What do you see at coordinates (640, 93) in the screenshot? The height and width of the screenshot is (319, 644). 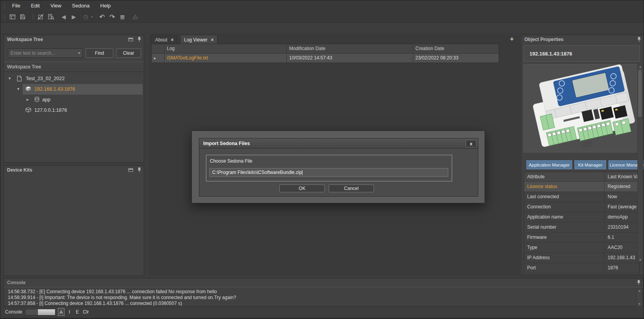 I see `scrollbar-thumb` at bounding box center [640, 93].